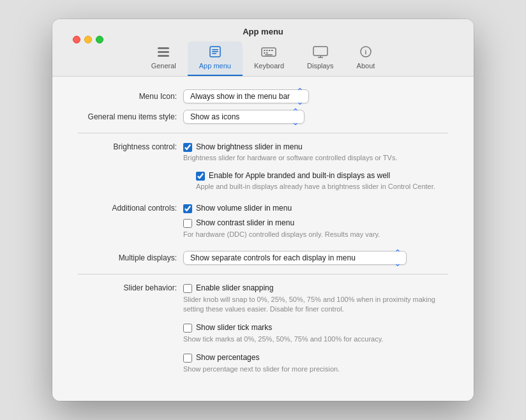 The height and width of the screenshot is (420, 526). What do you see at coordinates (315, 331) in the screenshot?
I see `slider-group: Enable slider snapping Slider knob will …` at bounding box center [315, 331].